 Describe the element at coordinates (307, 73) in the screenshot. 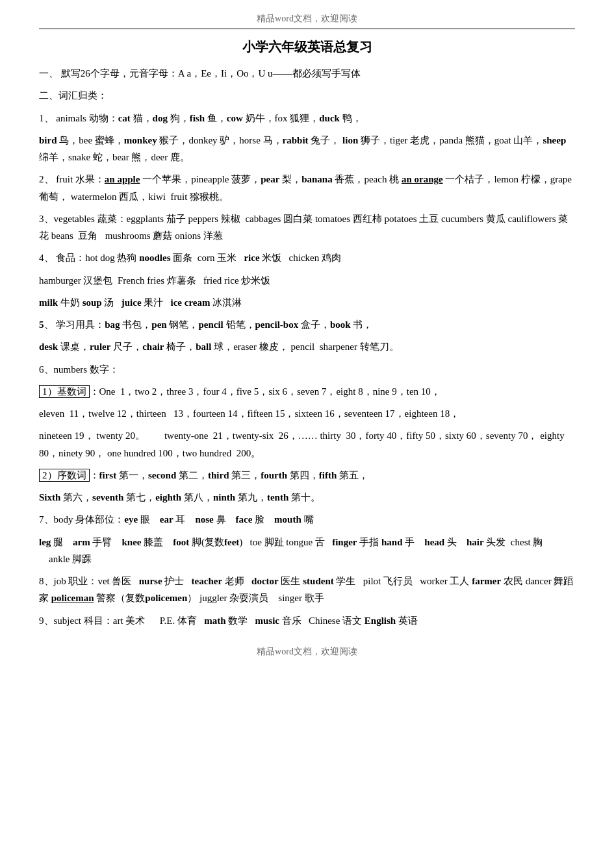

I see `section-1: 一、 默写26个字母，元音字母：A a，Ee，Ii，Oo，U u——都必须写手写…` at that location.